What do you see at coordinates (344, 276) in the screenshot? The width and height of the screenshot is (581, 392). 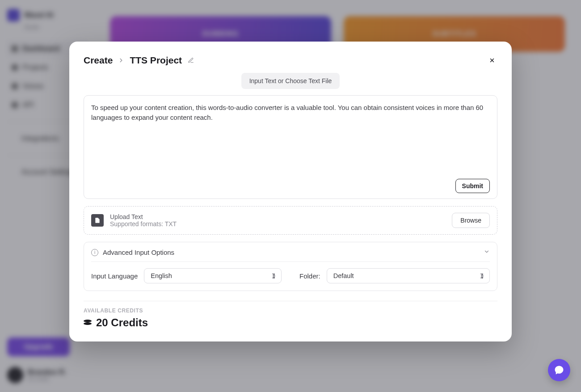 I see `folder-value: Default` at bounding box center [344, 276].